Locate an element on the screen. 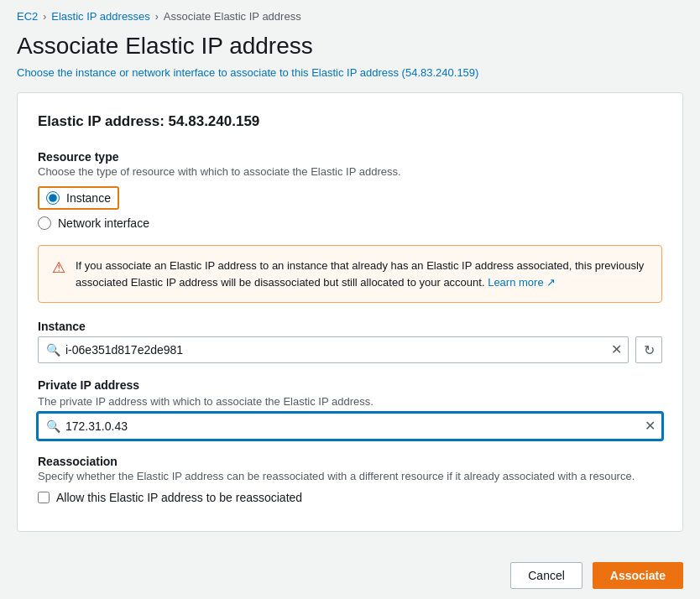 Image resolution: width=700 pixels, height=599 pixels. resource-type-desc: Choose the type of resource with which t… is located at coordinates (350, 171).